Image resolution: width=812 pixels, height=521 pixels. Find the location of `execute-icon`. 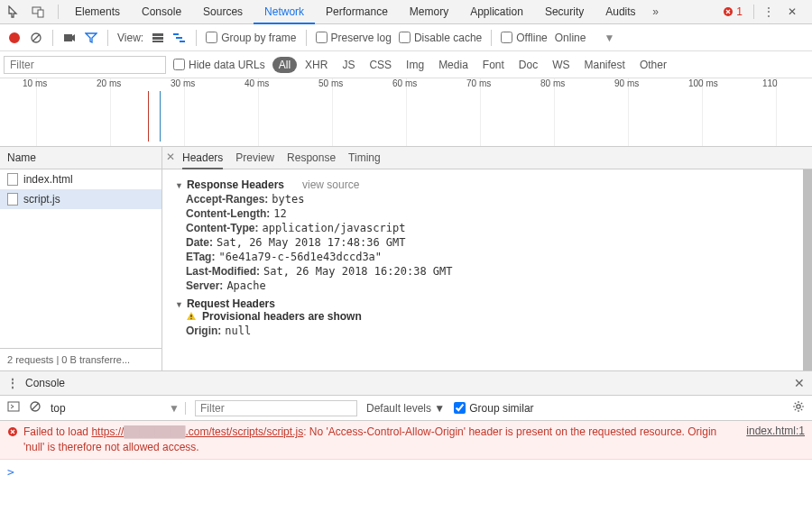

execute-icon is located at coordinates (14, 407).